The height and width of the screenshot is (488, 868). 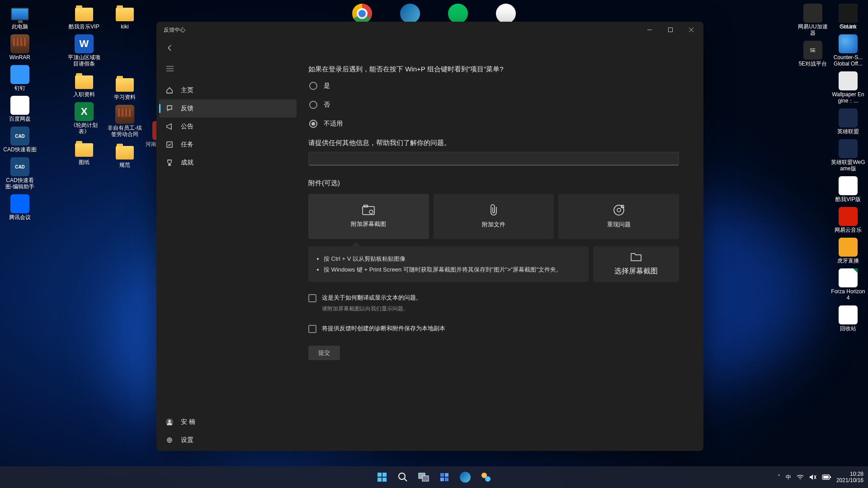 What do you see at coordinates (84, 152) in the screenshot?
I see `desktop-icon-folder: 图纸` at bounding box center [84, 152].